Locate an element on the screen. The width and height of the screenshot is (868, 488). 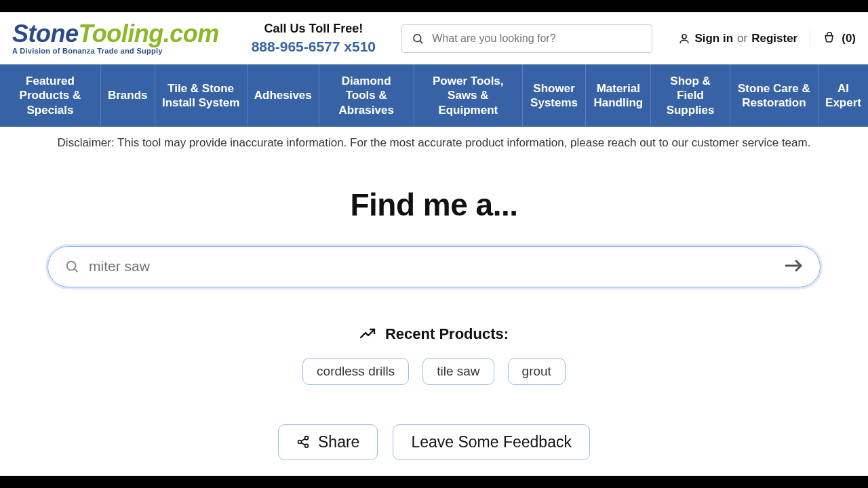
logo-part-stone: Stone is located at coordinates (45, 34).